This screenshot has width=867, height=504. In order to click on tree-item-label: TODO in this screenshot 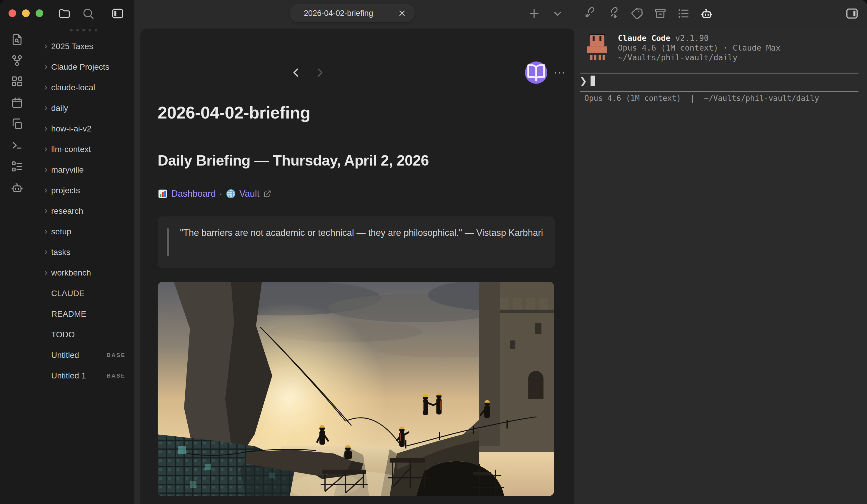, I will do `click(63, 334)`.